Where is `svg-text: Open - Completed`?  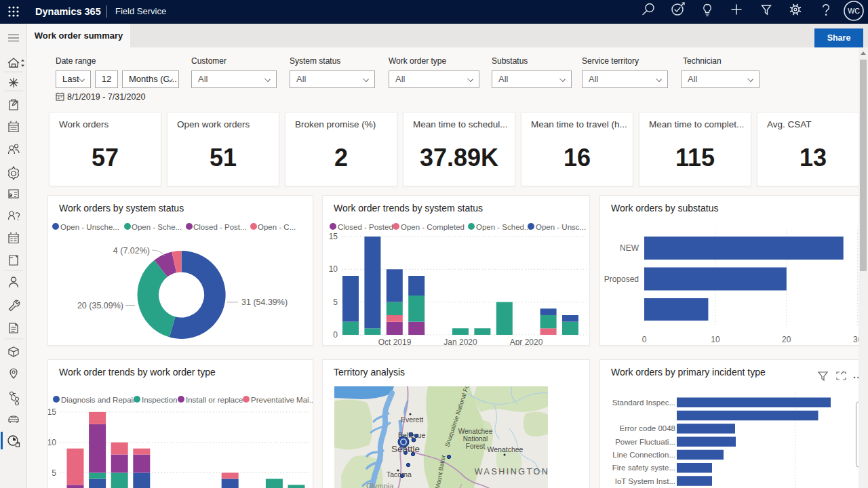 svg-text: Open - Completed is located at coordinates (433, 227).